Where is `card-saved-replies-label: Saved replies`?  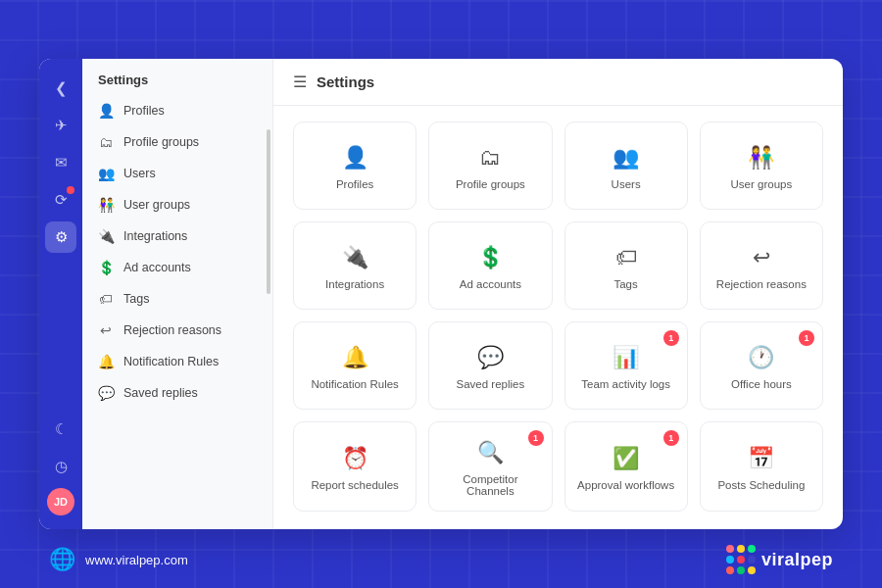 card-saved-replies-label: Saved replies is located at coordinates (491, 384).